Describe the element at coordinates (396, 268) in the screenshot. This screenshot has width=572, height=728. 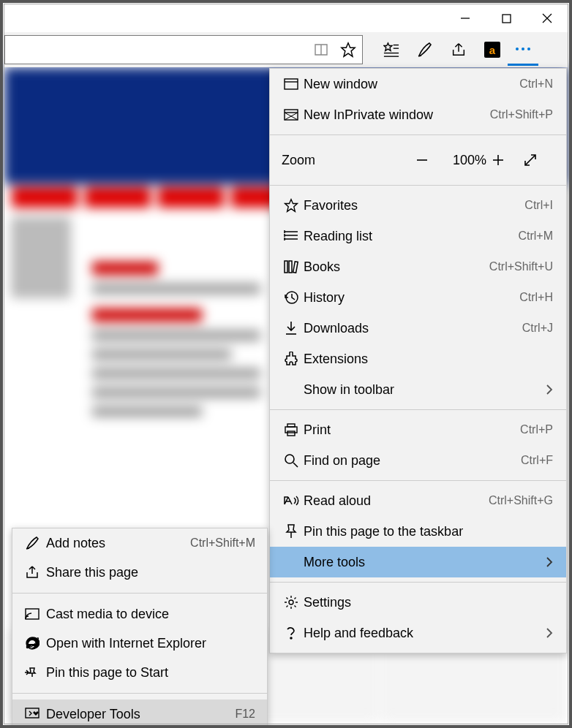
I see `menu-label: Books` at that location.